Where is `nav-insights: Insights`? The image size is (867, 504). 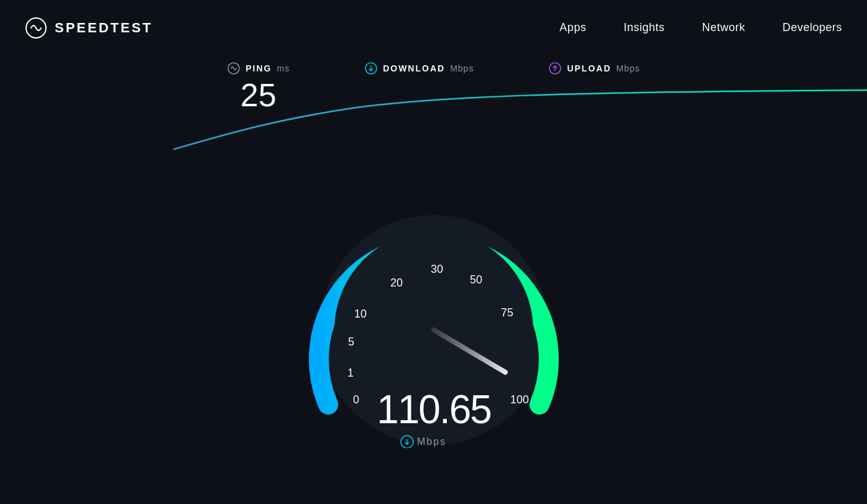 nav-insights: Insights is located at coordinates (644, 27).